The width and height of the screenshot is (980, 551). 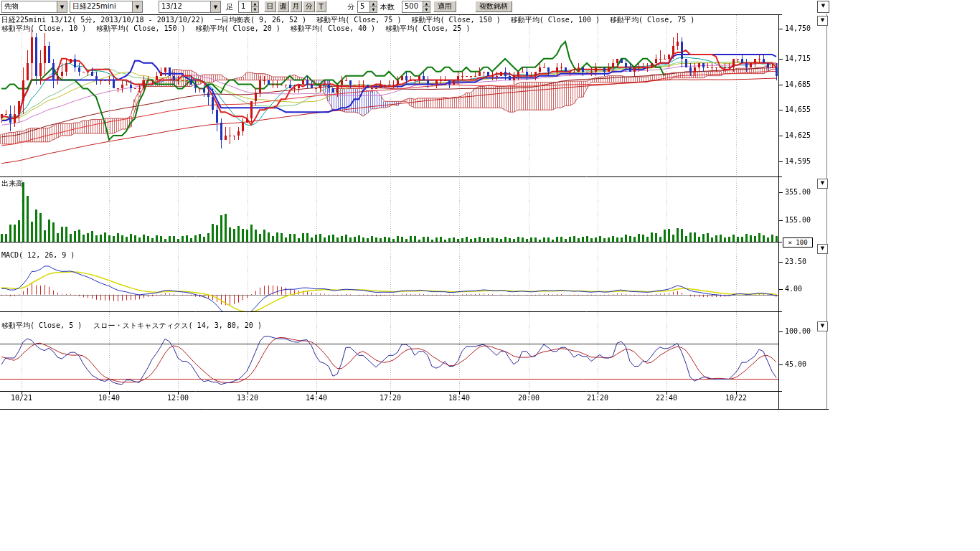 What do you see at coordinates (822, 184) in the screenshot?
I see `volume-pane-dropdown-button: ▼` at bounding box center [822, 184].